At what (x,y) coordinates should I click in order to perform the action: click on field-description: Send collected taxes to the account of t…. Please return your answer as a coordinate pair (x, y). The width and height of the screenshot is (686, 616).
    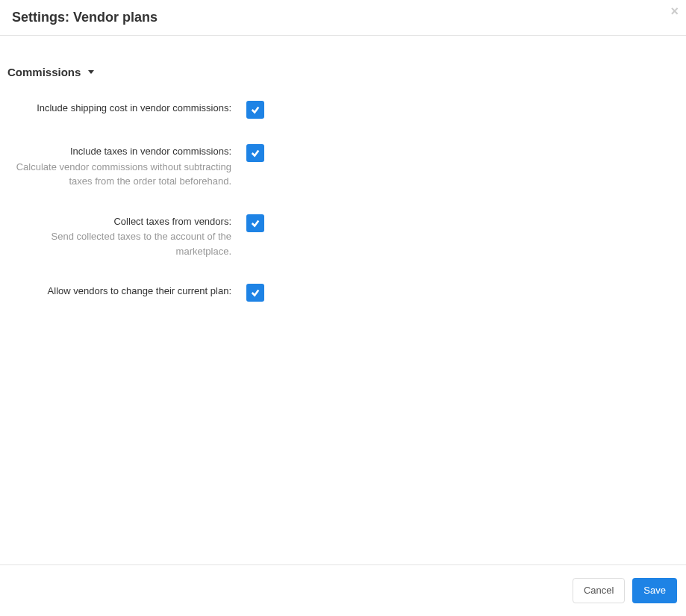
    Looking at the image, I should click on (119, 243).